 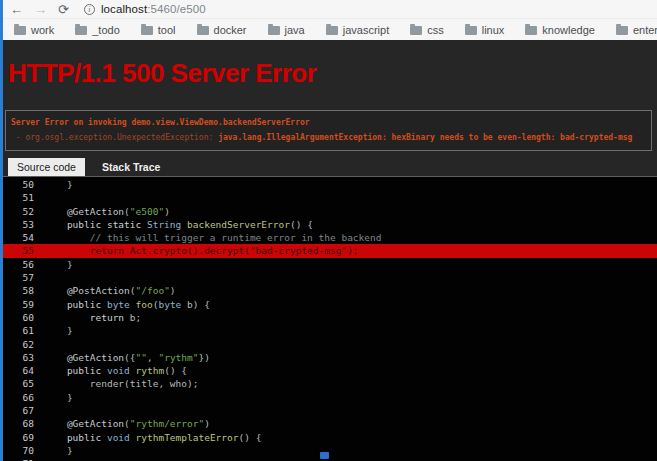 What do you see at coordinates (17, 459) in the screenshot?
I see `line-number: 71` at bounding box center [17, 459].